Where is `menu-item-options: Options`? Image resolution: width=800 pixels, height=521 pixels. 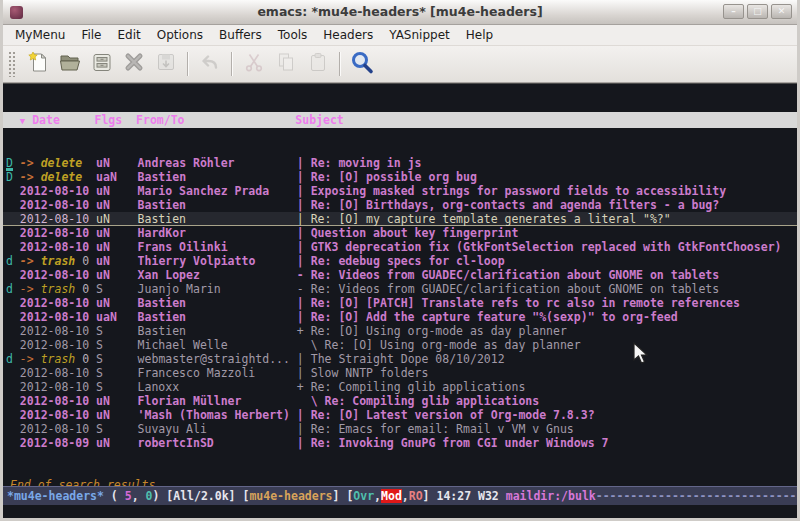
menu-item-options: Options is located at coordinates (180, 35).